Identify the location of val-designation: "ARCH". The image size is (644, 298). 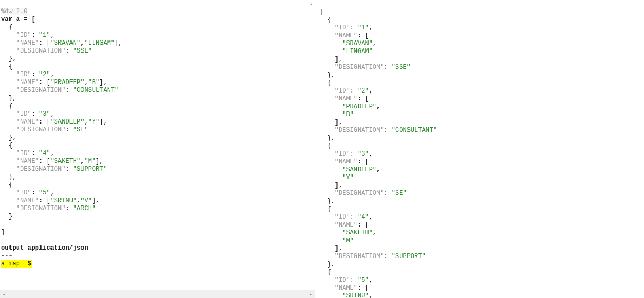
(84, 209).